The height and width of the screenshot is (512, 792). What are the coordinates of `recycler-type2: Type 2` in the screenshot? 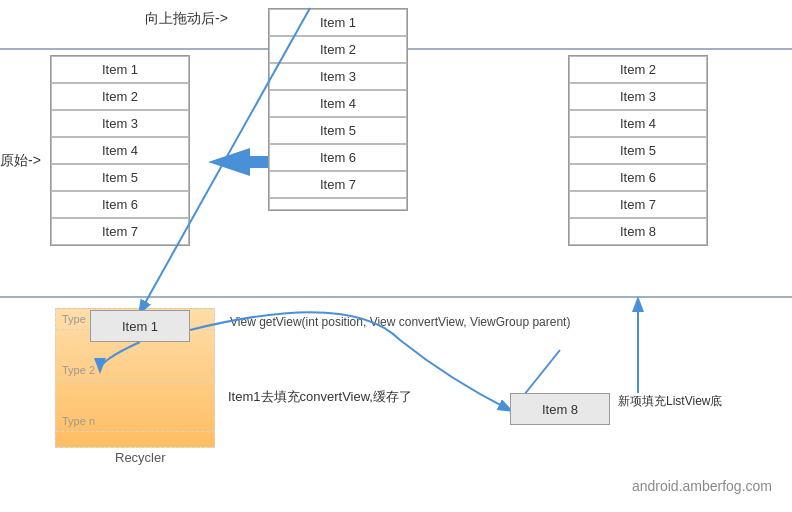 It's located at (135, 370).